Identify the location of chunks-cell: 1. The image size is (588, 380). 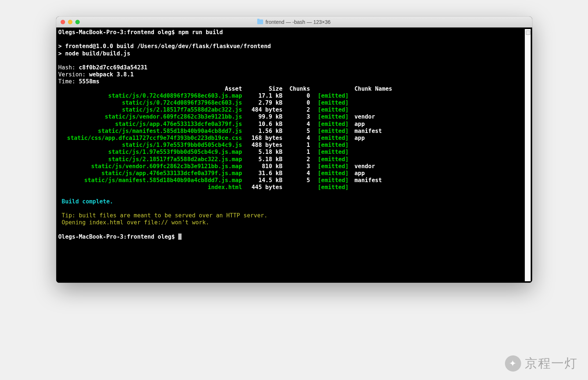
(296, 152).